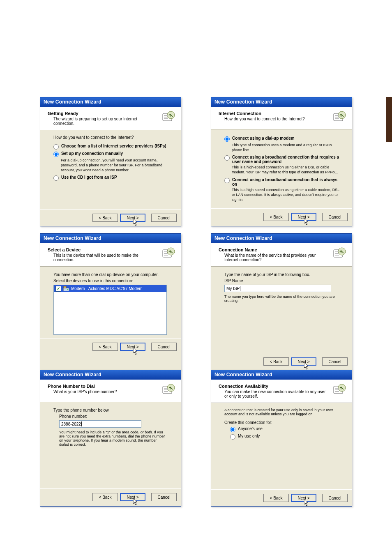 This screenshot has height=555, width=392. What do you see at coordinates (113, 178) in the screenshot?
I see `radio-use-cd: Use the CD I got from an ISP` at bounding box center [113, 178].